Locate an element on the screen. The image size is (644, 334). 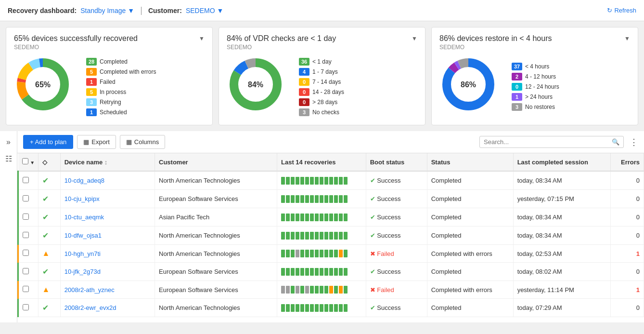
device-link: 2008r2-ewr_evx2d is located at coordinates (90, 307).